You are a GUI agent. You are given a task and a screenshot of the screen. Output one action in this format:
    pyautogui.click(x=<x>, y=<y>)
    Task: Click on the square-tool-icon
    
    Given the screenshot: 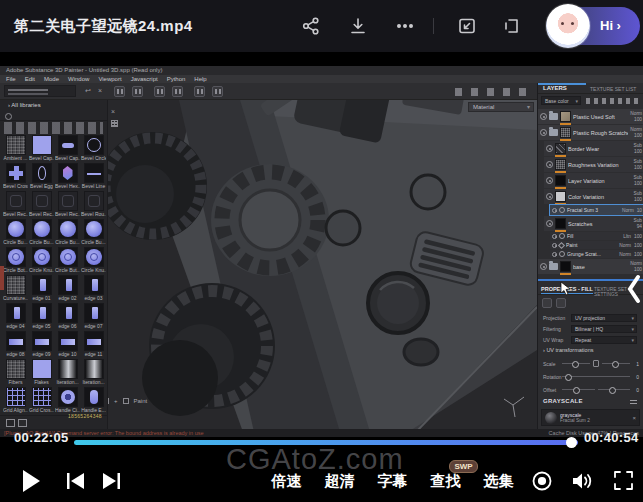 What is the action you would take?
    pyautogui.click(x=108, y=401)
    